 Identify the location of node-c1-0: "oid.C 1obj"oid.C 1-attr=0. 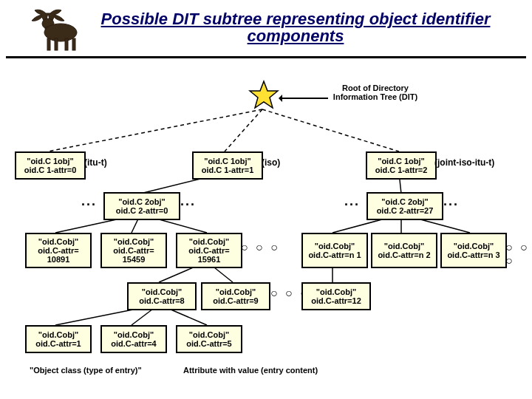
(50, 166).